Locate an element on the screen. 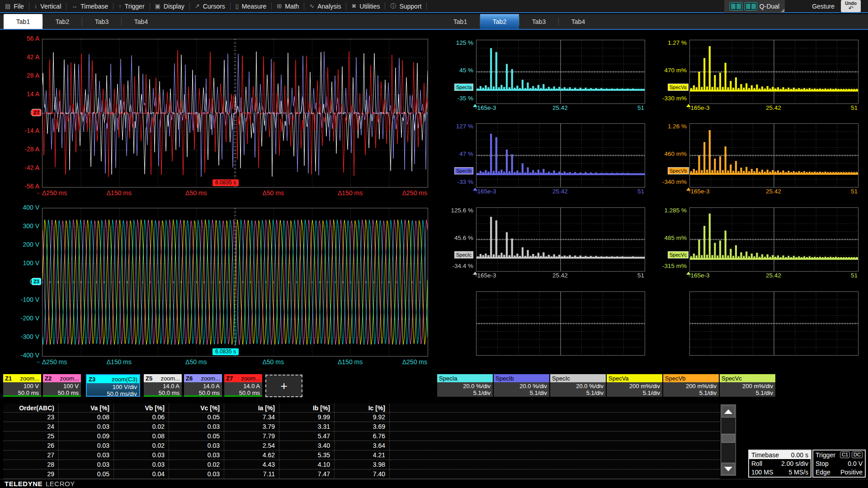 The height and width of the screenshot is (488, 868). tab-left-tab2: Tab2 is located at coordinates (62, 22).